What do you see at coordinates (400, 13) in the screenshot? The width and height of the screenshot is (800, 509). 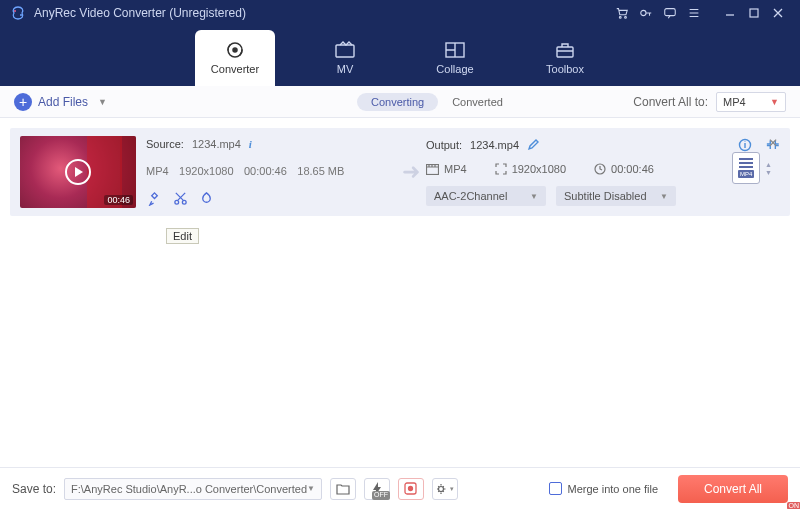 I see `titlebar: AnyRec Video Converter (Unregistered)` at bounding box center [400, 13].